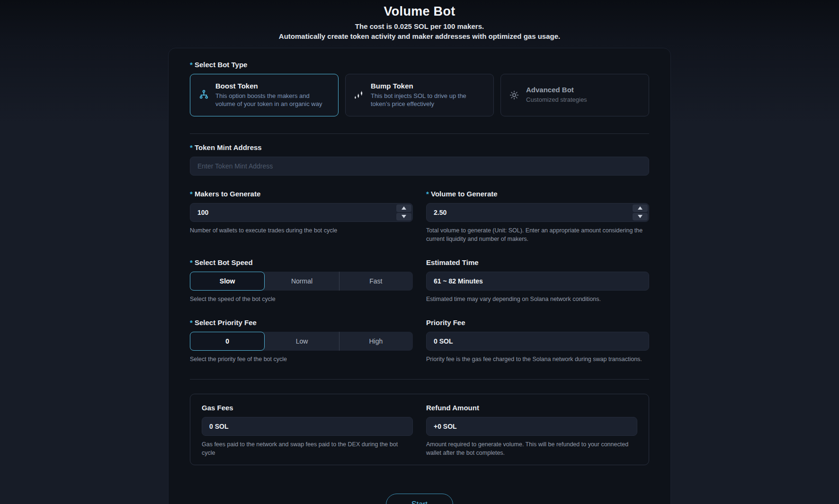 The image size is (839, 504). What do you see at coordinates (420, 430) in the screenshot?
I see `fees-summary-box: Gas Fees 0 SOL Gas fees paid to the netw…` at bounding box center [420, 430].